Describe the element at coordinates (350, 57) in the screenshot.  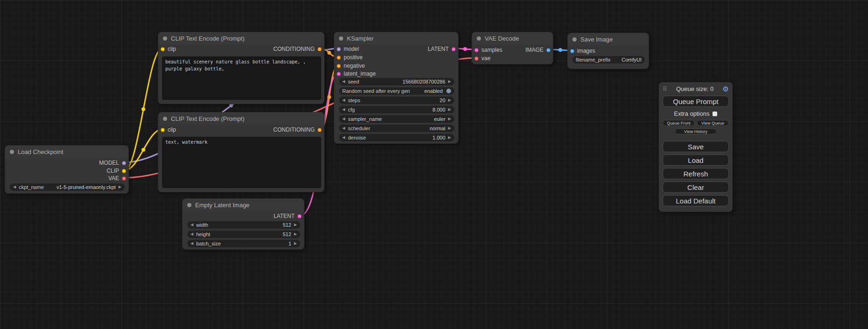
I see `input-port-positive: positive` at that location.